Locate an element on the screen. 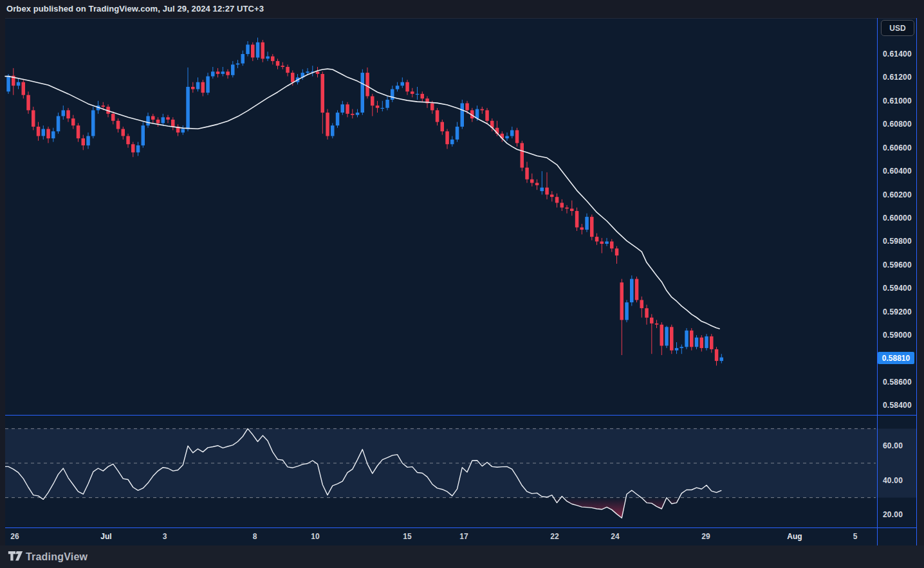 The image size is (924, 568). price-tick-label: 0.61400 is located at coordinates (897, 54).